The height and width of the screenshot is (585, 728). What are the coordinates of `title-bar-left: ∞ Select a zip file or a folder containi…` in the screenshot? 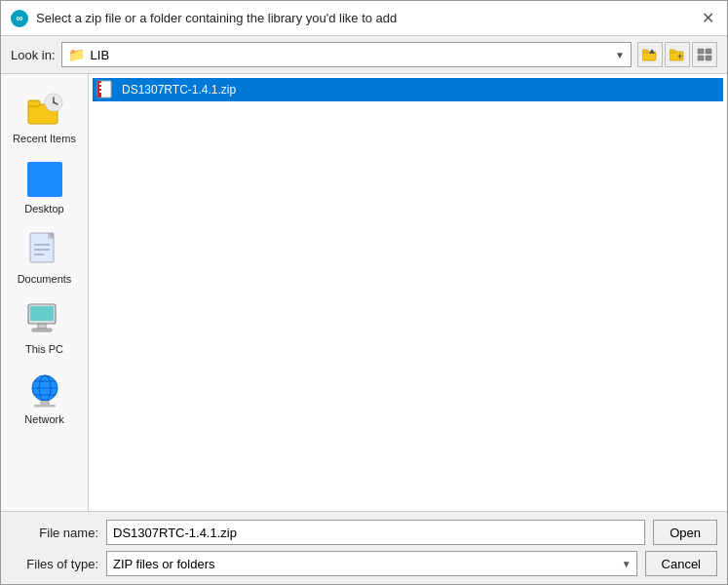 It's located at (204, 19).